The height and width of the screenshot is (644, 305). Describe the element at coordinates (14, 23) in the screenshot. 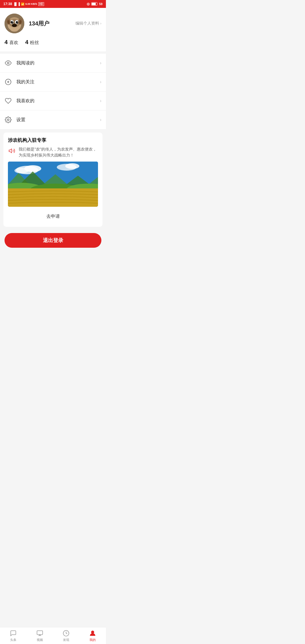

I see `avatar-image` at that location.